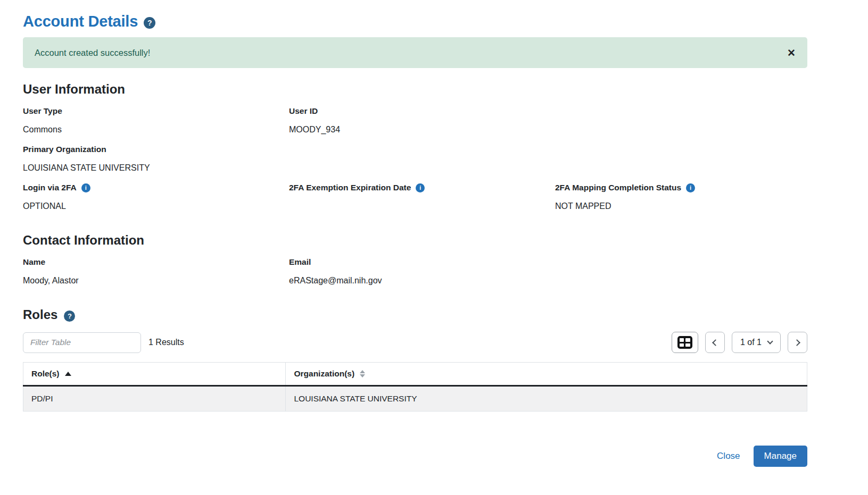  Describe the element at coordinates (422, 262) in the screenshot. I see `email-label: Email` at that location.